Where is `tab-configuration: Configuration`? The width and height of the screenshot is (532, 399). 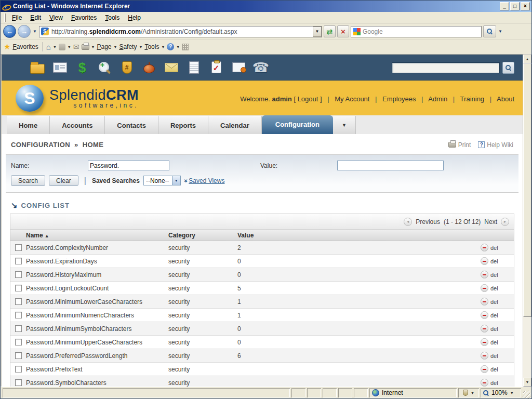 tab-configuration: Configuration is located at coordinates (297, 125).